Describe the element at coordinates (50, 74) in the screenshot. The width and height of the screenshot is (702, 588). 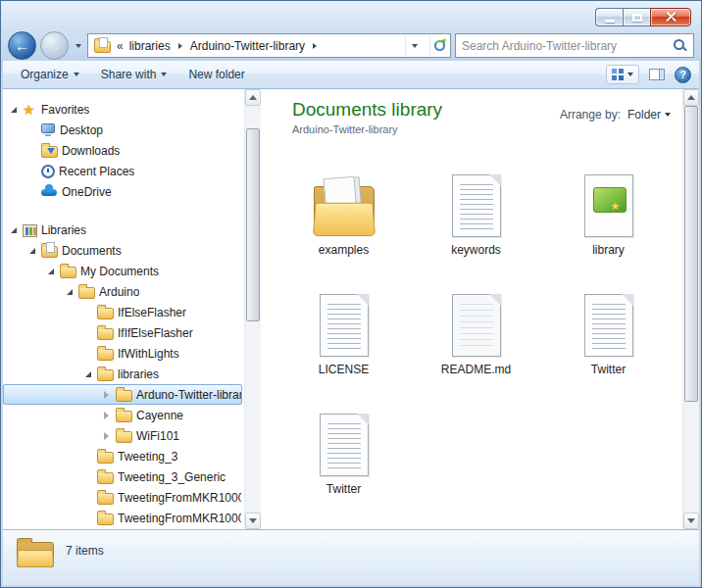
I see `toolbar-organize-button: Organize` at that location.